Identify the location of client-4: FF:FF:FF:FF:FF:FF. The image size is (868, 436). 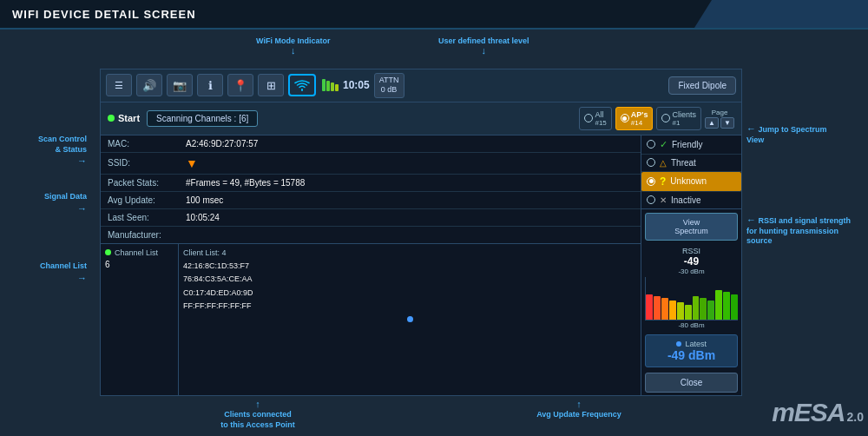
(410, 306).